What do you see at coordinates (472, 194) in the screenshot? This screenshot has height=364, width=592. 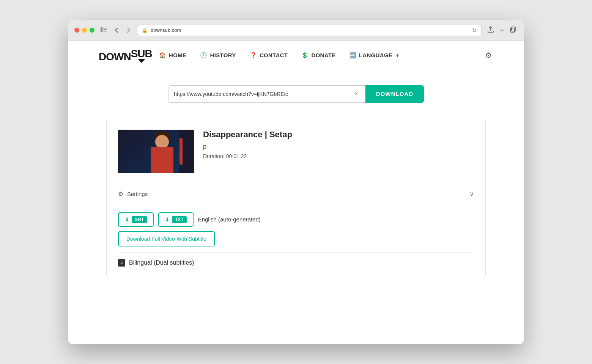 I see `chevron-down-icon: ∨` at bounding box center [472, 194].